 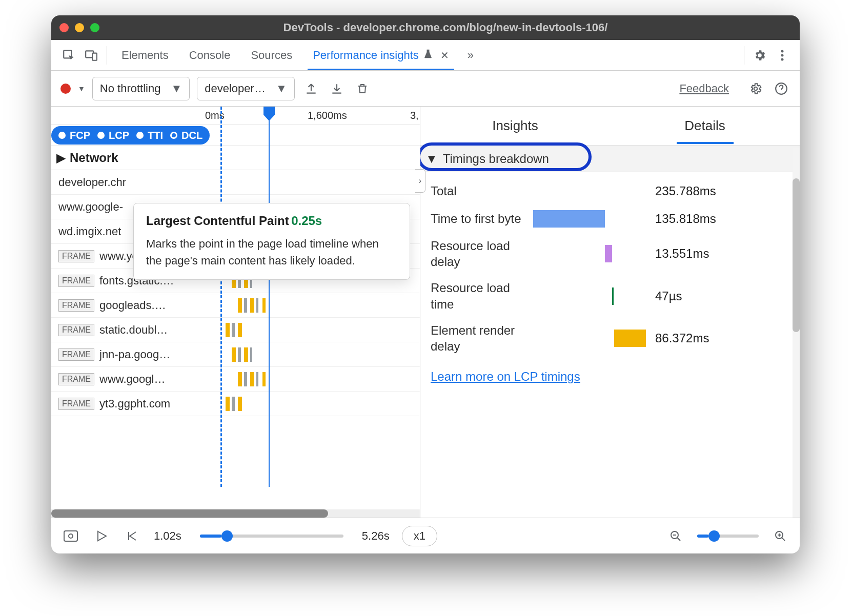 What do you see at coordinates (71, 536) in the screenshot?
I see `toggle-view-icon` at bounding box center [71, 536].